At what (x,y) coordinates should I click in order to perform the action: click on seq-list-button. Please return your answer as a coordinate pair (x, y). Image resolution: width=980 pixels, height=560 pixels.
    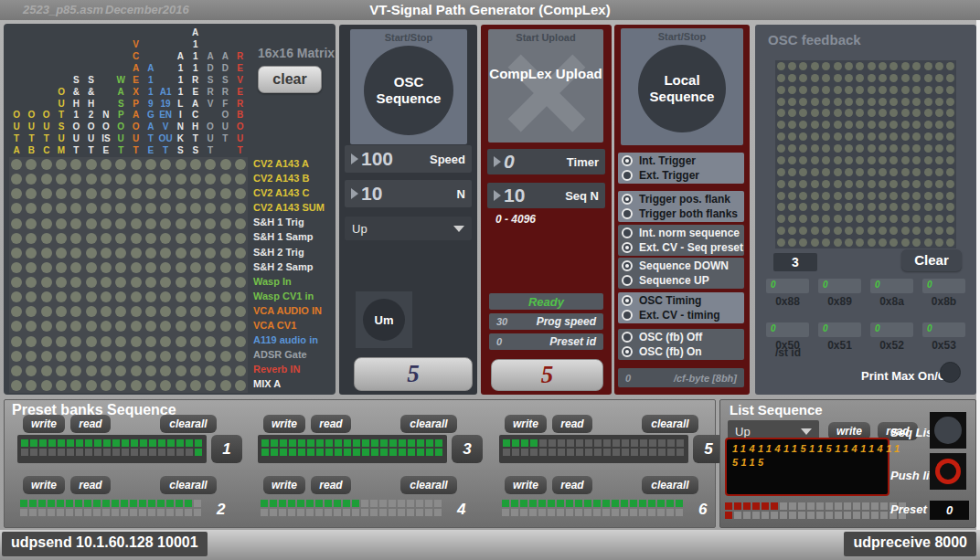
    Looking at the image, I should click on (948, 430).